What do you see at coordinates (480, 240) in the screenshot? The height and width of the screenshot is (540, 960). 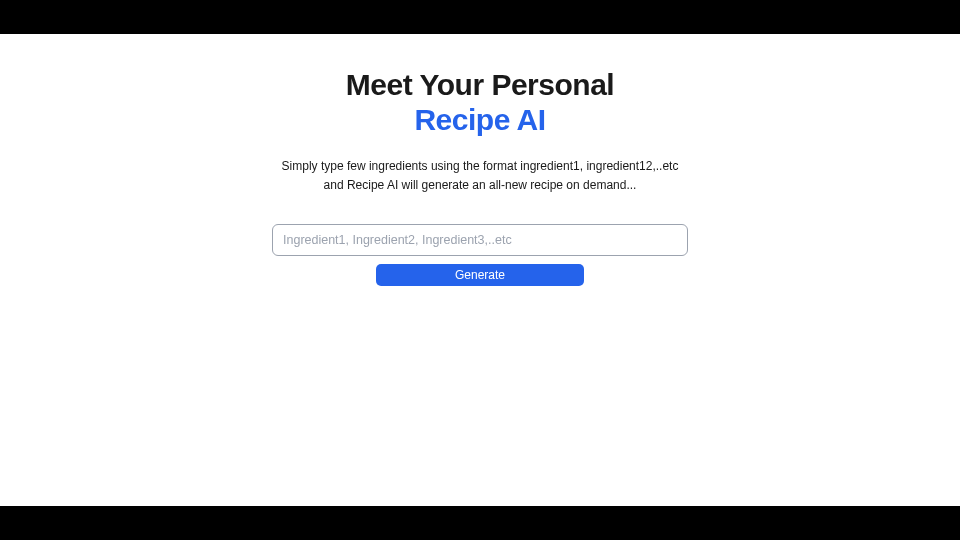 I see `ingredients-input` at bounding box center [480, 240].